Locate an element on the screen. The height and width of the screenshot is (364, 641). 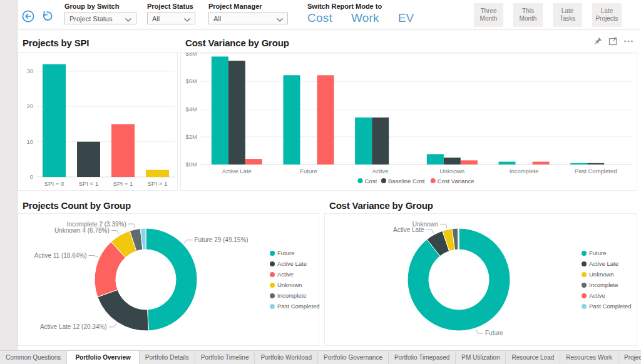
bar-active-cost is located at coordinates (363, 141).